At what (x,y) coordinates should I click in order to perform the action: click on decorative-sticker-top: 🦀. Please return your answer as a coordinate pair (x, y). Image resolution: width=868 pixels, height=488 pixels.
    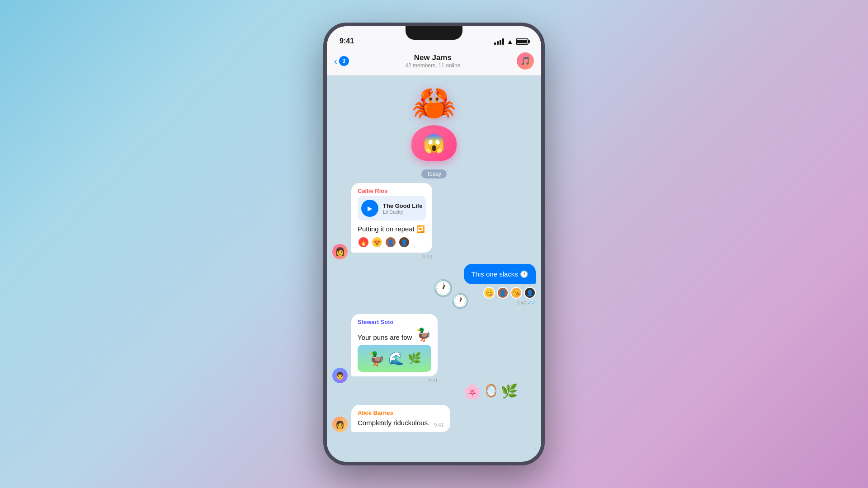
    Looking at the image, I should click on (434, 101).